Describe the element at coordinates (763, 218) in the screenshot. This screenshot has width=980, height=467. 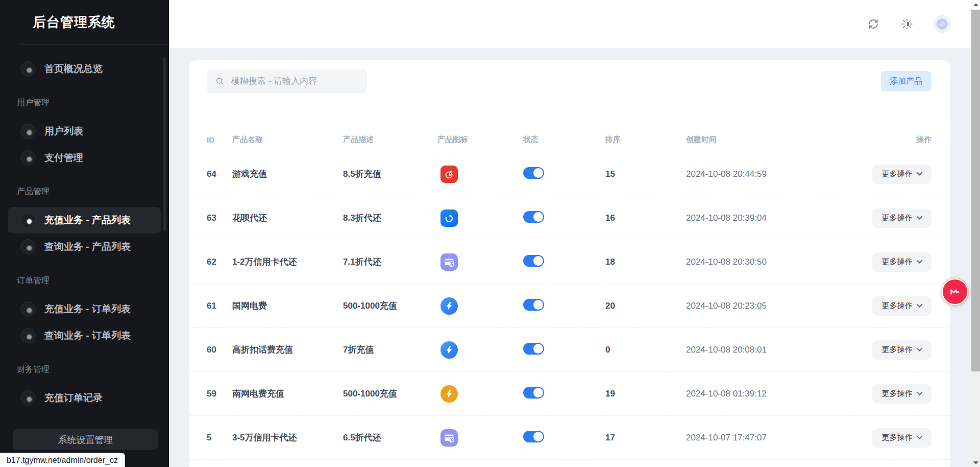
I see `created-time: 2024-10-08 20:39:04` at that location.